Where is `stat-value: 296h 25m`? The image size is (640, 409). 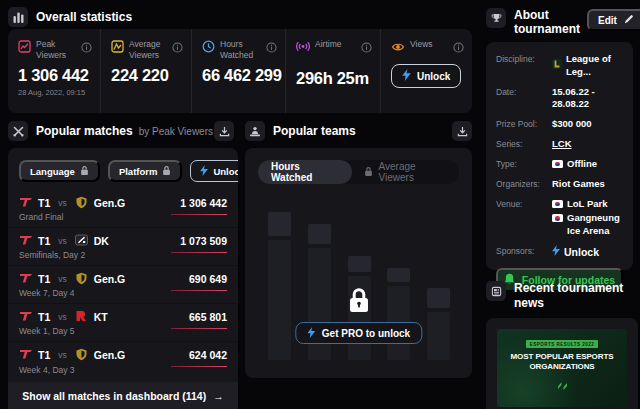 stat-value: 296h 25m is located at coordinates (334, 78).